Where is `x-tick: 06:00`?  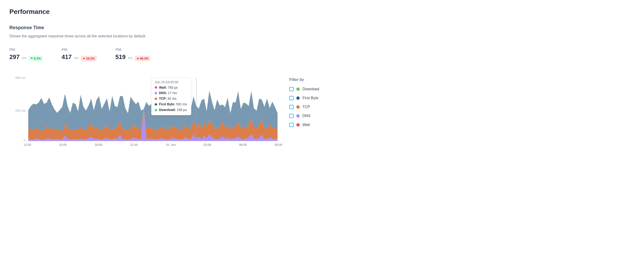 x-tick: 06:00 is located at coordinates (243, 145).